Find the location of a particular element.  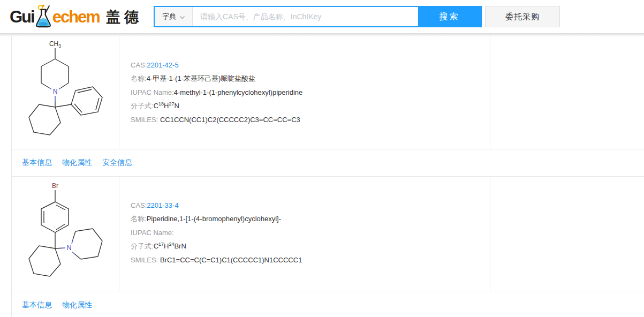

logo-text-gui: Gui is located at coordinates (22, 17).